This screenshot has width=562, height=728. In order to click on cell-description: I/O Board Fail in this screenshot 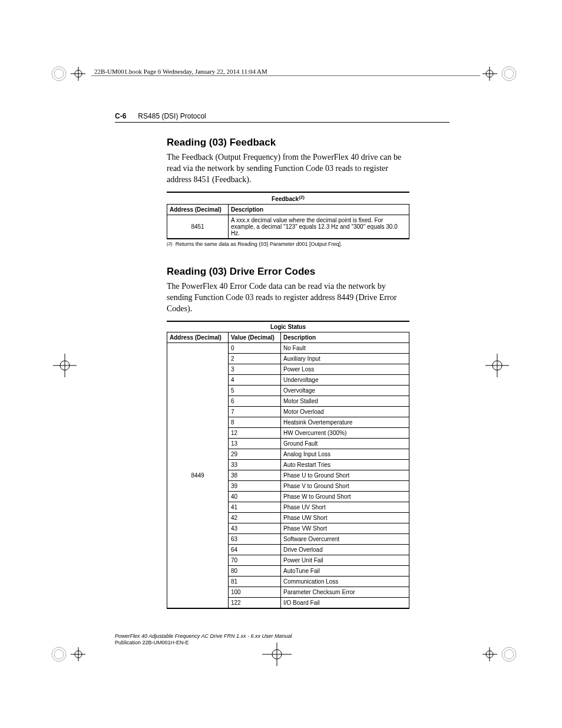, I will do `click(345, 602)`.